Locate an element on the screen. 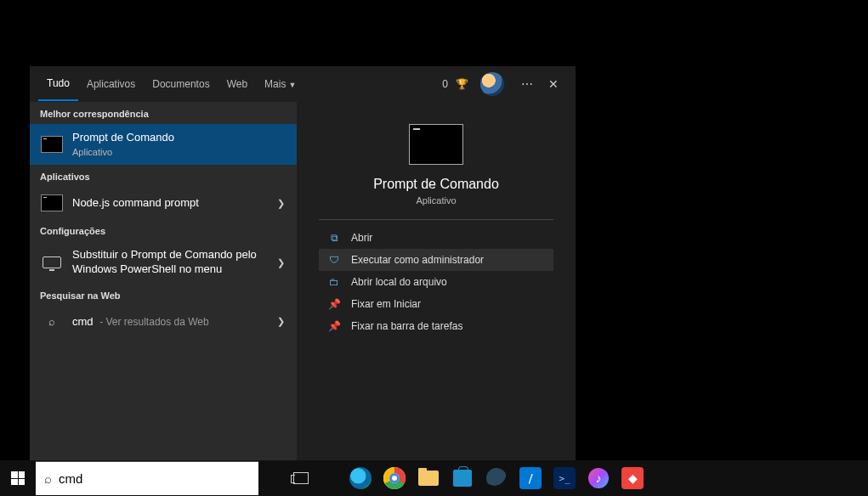  taskbar: ⌕ ⧸ >_ ♪ ◆ is located at coordinates (434, 478).